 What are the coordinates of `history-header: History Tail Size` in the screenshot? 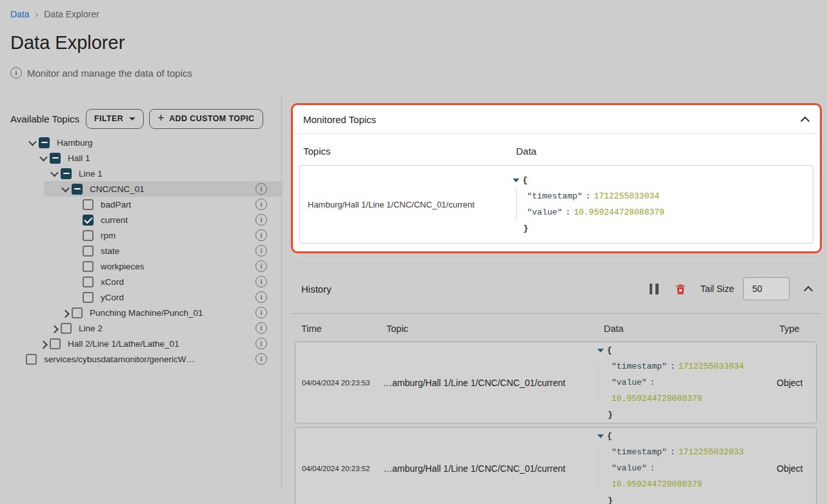 It's located at (556, 289).